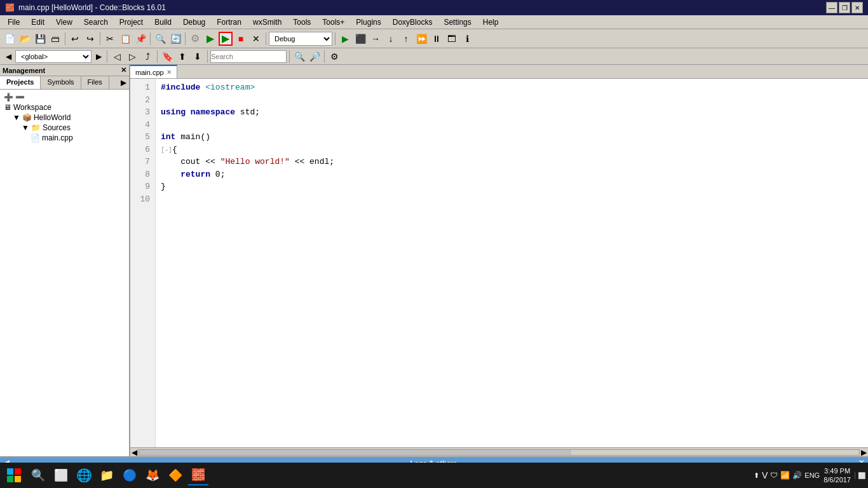  What do you see at coordinates (756, 475) in the screenshot?
I see `tray-arrow: ⬆` at bounding box center [756, 475].